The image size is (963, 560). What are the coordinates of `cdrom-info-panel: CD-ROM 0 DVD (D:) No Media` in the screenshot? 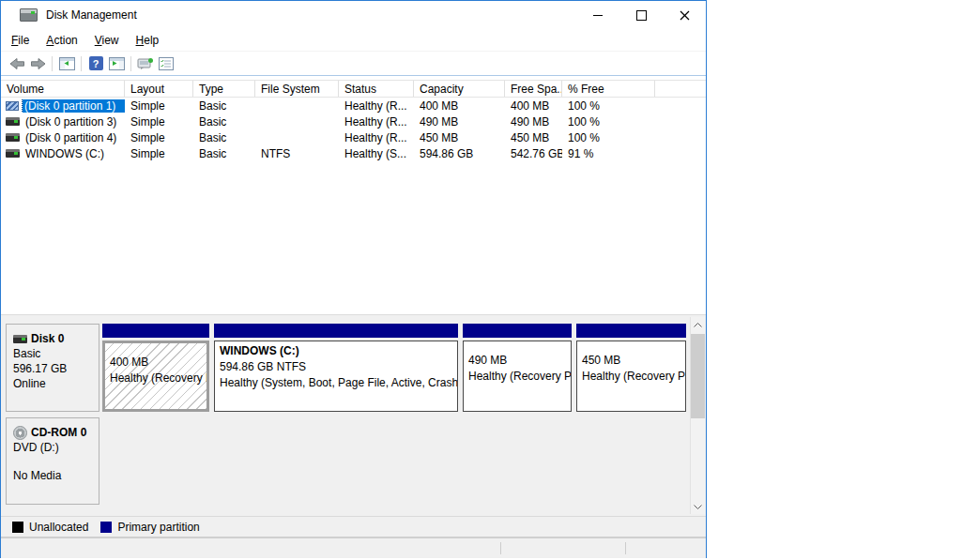 It's located at (53, 462).